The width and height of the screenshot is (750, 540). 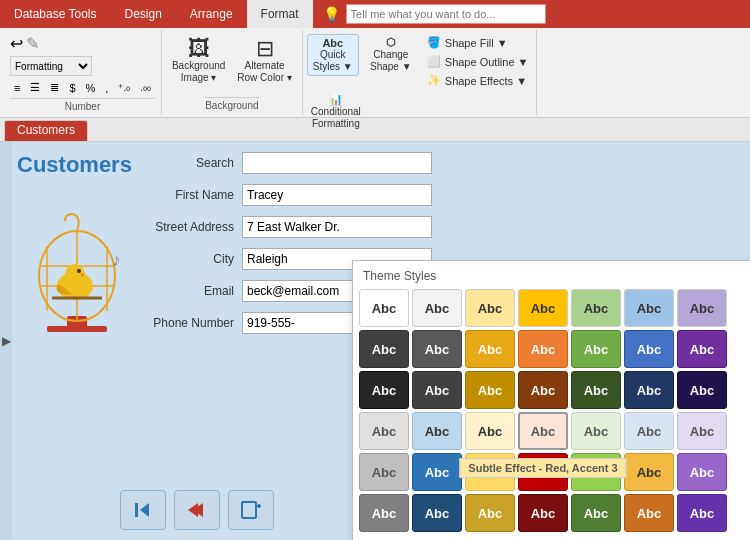 What do you see at coordinates (6, 341) in the screenshot?
I see `collapse-arrow: ▶` at bounding box center [6, 341].